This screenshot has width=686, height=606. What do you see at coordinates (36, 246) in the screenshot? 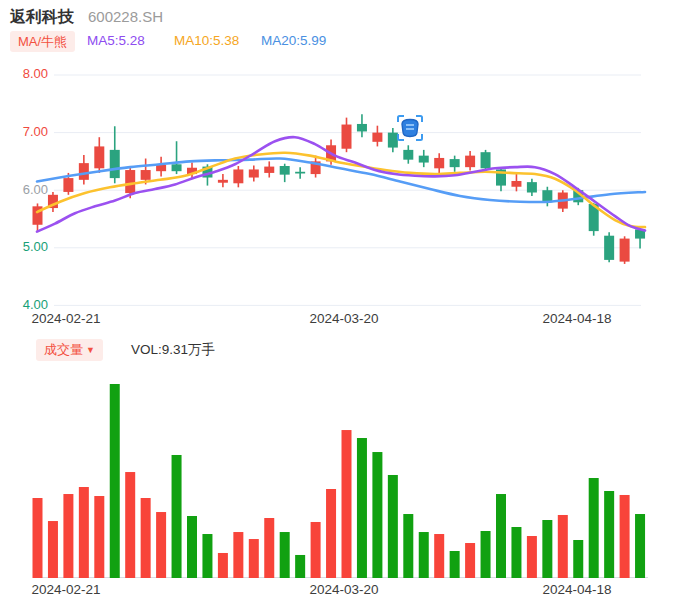
I see `y-axis-label: 5.00` at bounding box center [36, 246].